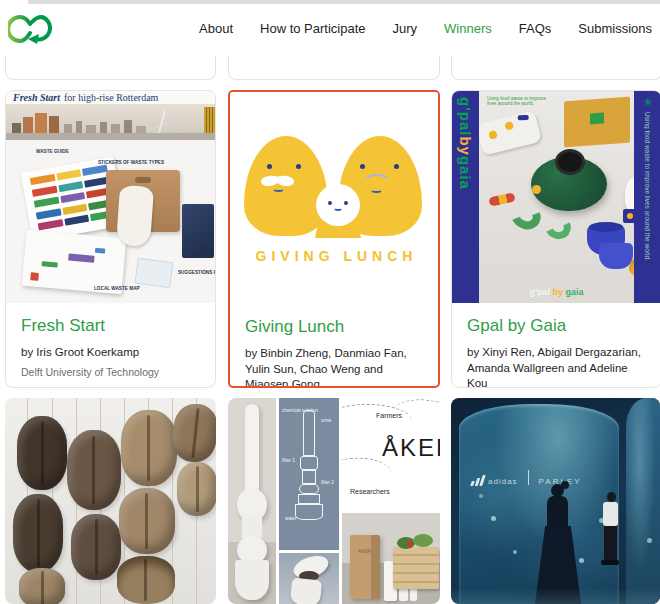 Image resolution: width=660 pixels, height=604 pixels. What do you see at coordinates (313, 28) in the screenshot?
I see `nav-how-to-participate: How to Participate` at bounding box center [313, 28].